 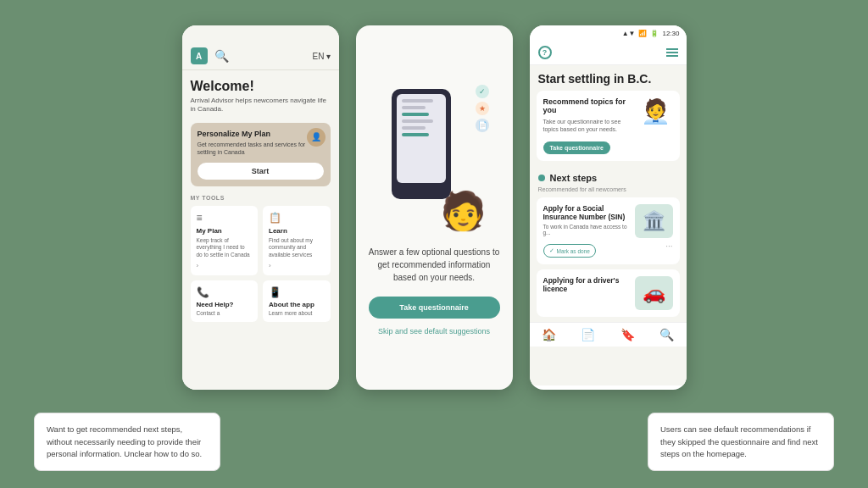 I want to click on left-nav-bar: A 🔍 EN ▾, so click(x=261, y=56).